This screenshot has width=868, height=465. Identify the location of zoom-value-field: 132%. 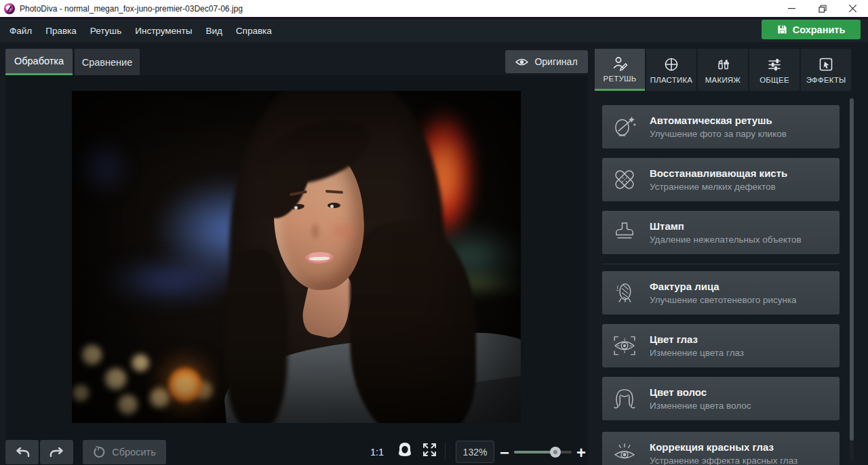
(475, 451).